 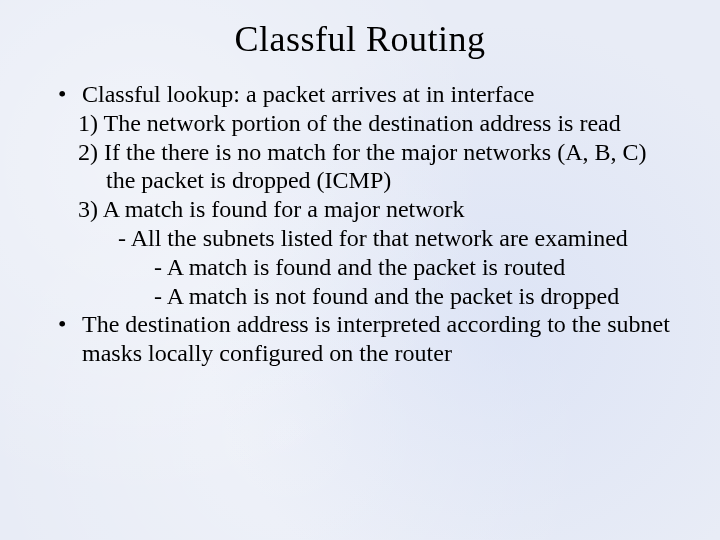 What do you see at coordinates (360, 238) in the screenshot?
I see `step-3-sub-a: - All the subnets listed for that networ…` at bounding box center [360, 238].